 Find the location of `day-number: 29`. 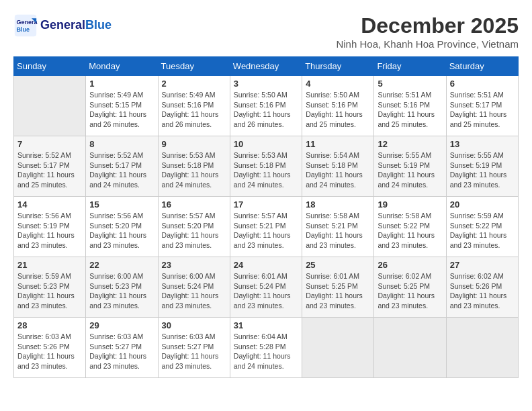

day-number: 29 is located at coordinates (122, 325).